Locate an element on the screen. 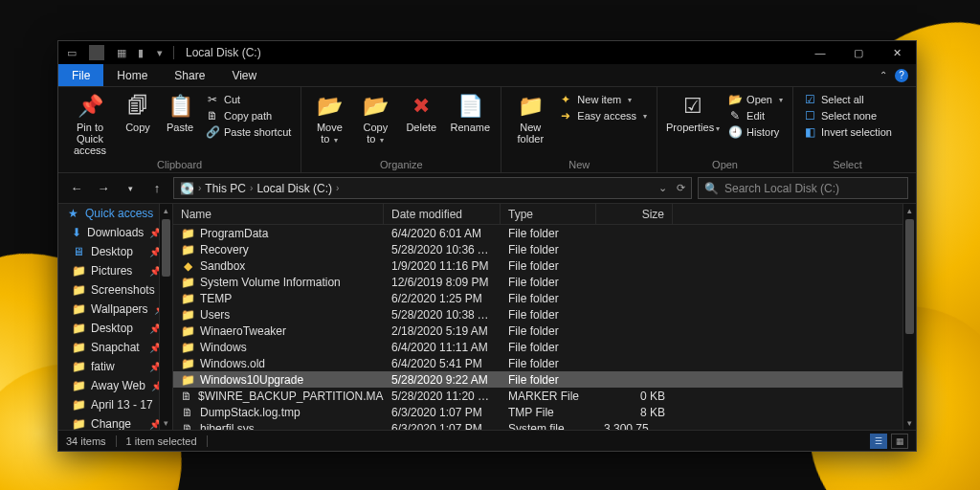 The width and height of the screenshot is (980, 490). rename-button: 📄Rename is located at coordinates (470, 112).